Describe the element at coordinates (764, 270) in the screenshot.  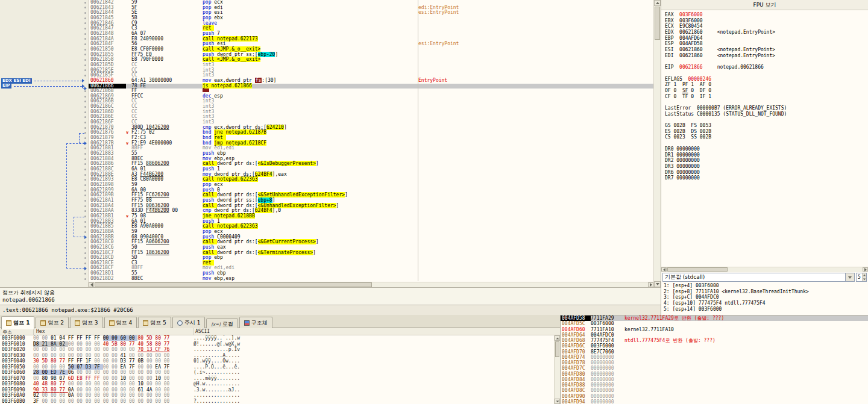
I see `registers-horizontal-scrollbar` at that location.